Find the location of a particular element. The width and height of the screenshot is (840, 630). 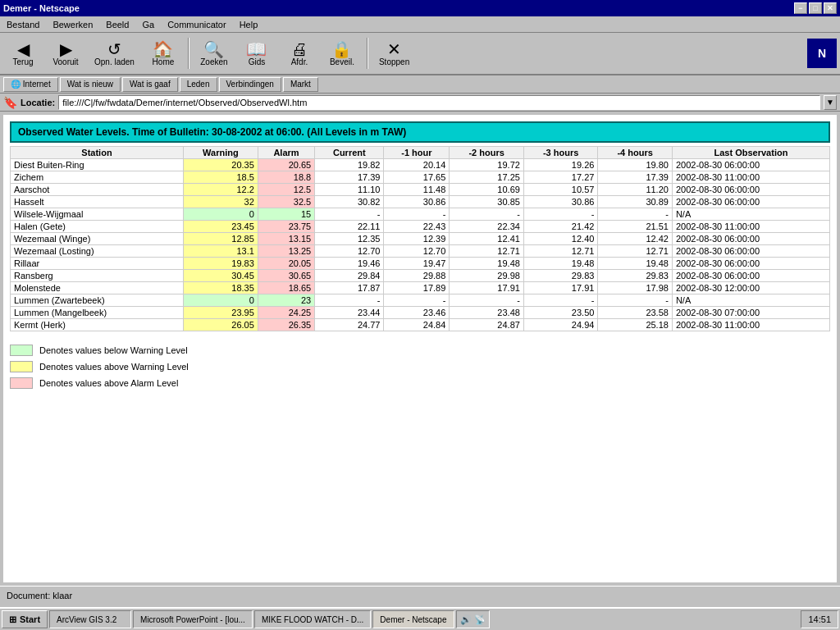

taskbar-powerpoint: Microsoft PowerPoint - [lou... is located at coordinates (193, 619).